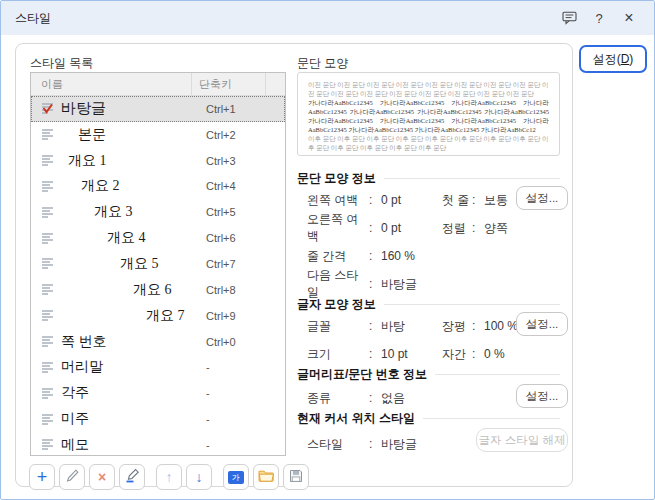 The image size is (655, 500). What do you see at coordinates (434, 256) in the screenshot?
I see `info-row-line-spacing: 줄 간격 : 160 %` at bounding box center [434, 256].